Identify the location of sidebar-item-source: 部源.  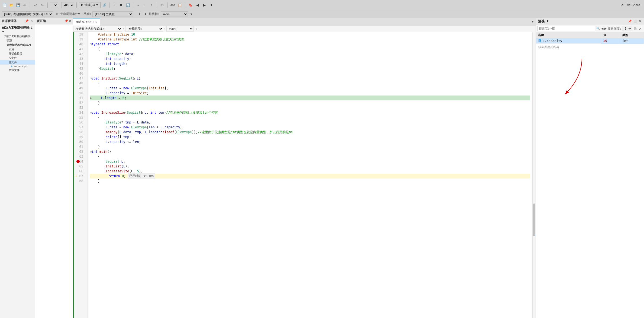
(17, 41).